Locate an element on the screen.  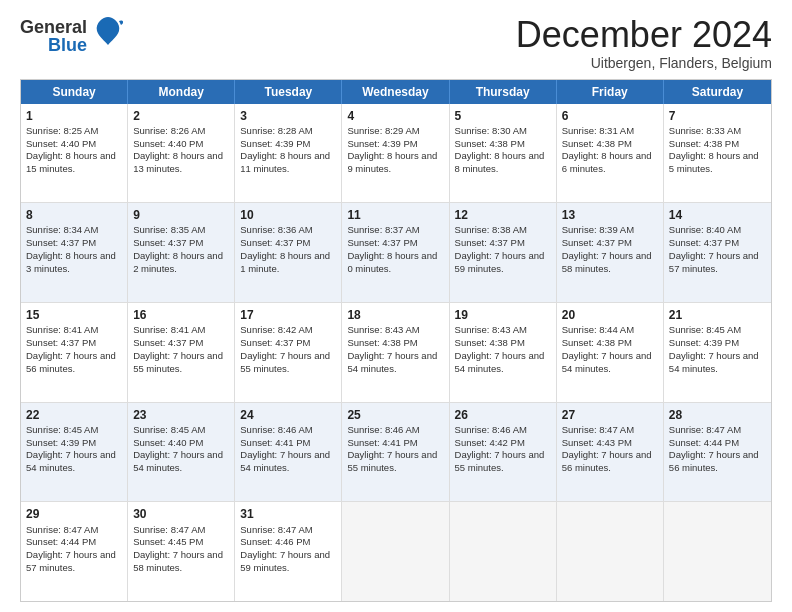
daylight-text: Daylight: 8 hours and 9 minutes. is located at coordinates (392, 162).